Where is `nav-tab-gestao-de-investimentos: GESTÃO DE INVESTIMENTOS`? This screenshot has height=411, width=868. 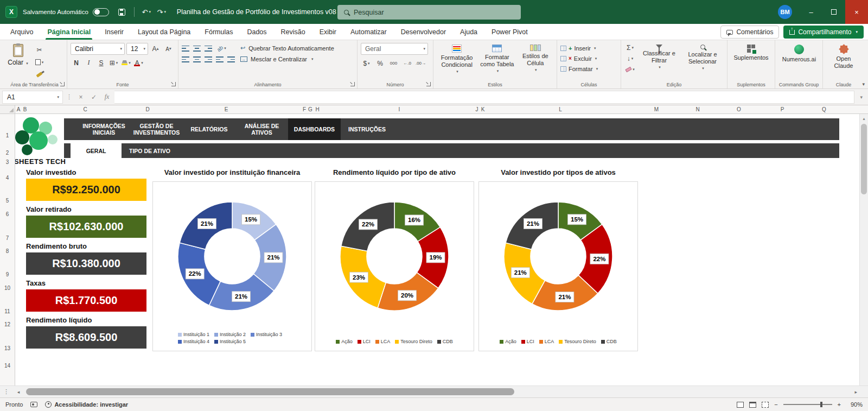 nav-tab-gestao-de-investimentos: GESTÃO DE INVESTIMENTOS is located at coordinates (156, 129).